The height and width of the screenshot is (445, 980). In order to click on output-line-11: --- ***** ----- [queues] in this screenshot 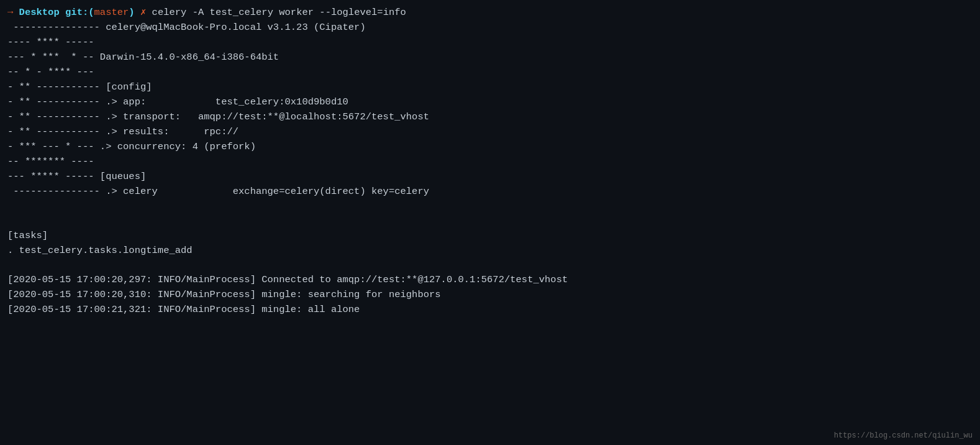, I will do `click(490, 177)`.